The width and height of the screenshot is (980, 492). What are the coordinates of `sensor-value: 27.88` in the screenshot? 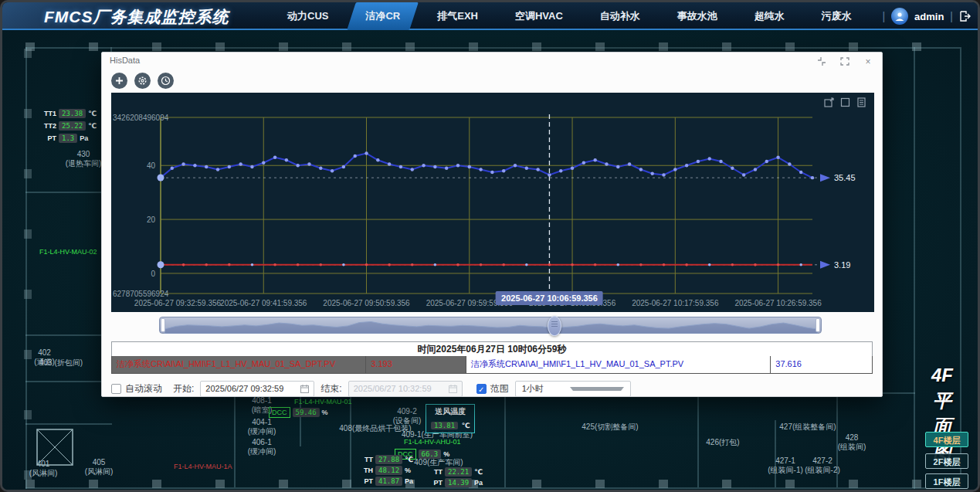 It's located at (389, 460).